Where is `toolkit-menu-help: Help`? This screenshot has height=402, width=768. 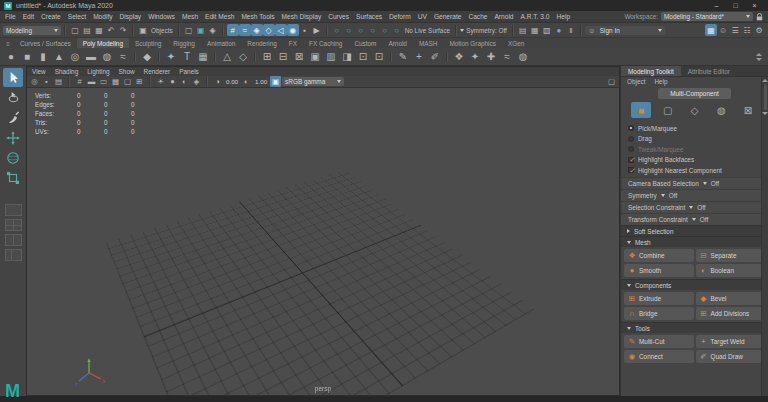 toolkit-menu-help: Help is located at coordinates (660, 82).